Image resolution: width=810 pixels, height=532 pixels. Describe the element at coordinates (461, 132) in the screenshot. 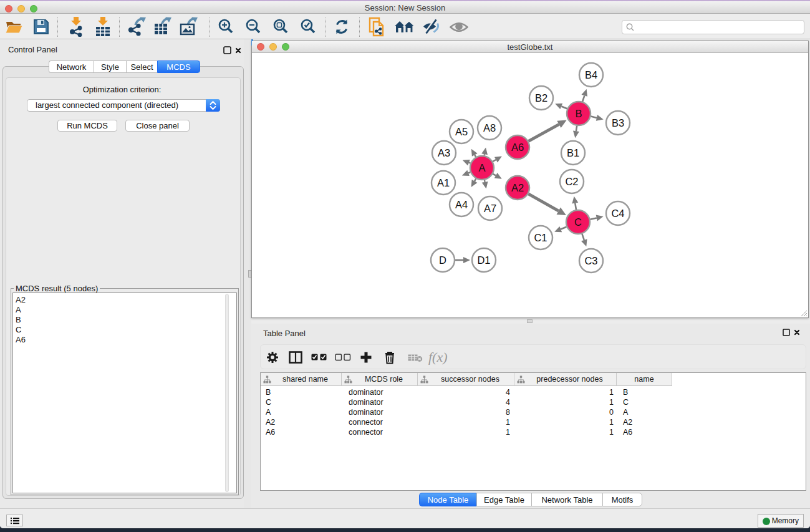

I see `svg-text: A5` at that location.